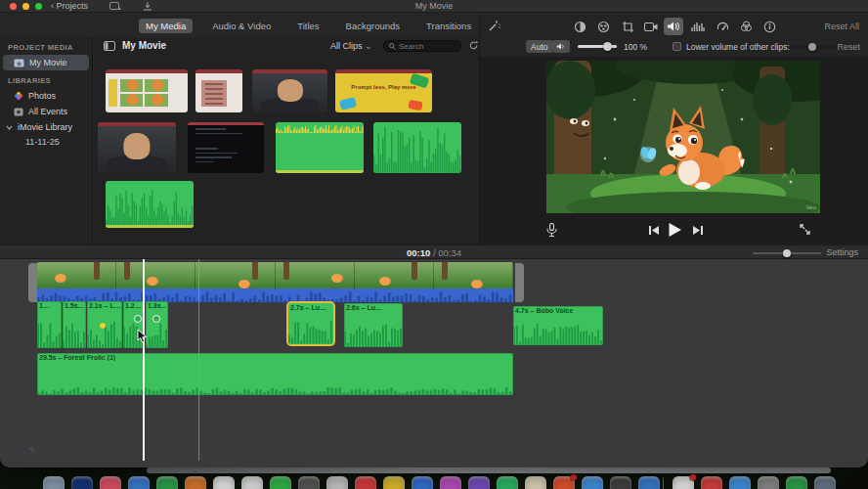 The image size is (868, 489). What do you see at coordinates (722, 26) in the screenshot?
I see `speed-icon` at bounding box center [722, 26].